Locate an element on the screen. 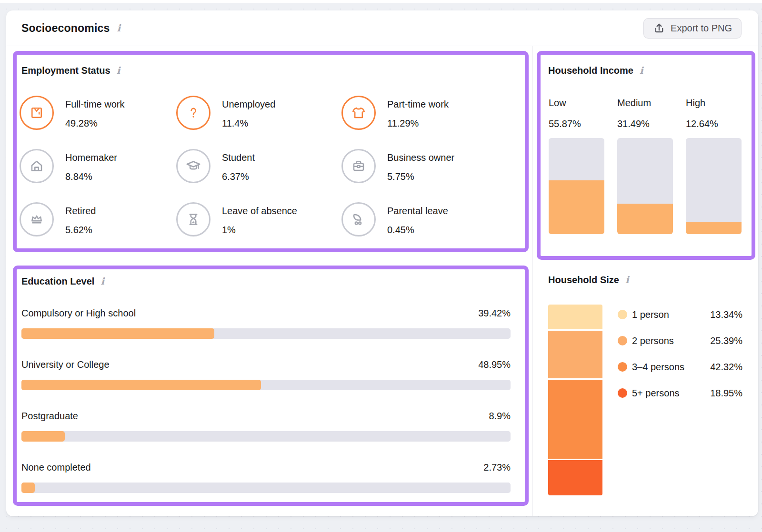  employment-item-business-owner: Business owner 5.75% is located at coordinates (433, 176).